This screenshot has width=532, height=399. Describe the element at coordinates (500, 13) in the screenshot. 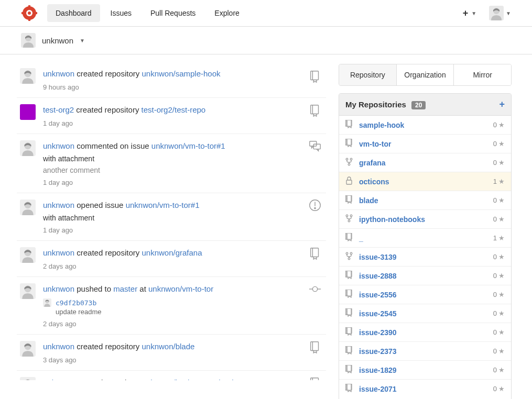

I see `user-menu: ▼` at that location.